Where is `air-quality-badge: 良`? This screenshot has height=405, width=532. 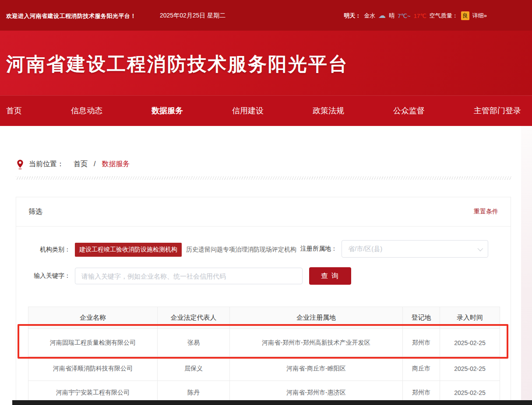 air-quality-badge: 良 is located at coordinates (465, 16).